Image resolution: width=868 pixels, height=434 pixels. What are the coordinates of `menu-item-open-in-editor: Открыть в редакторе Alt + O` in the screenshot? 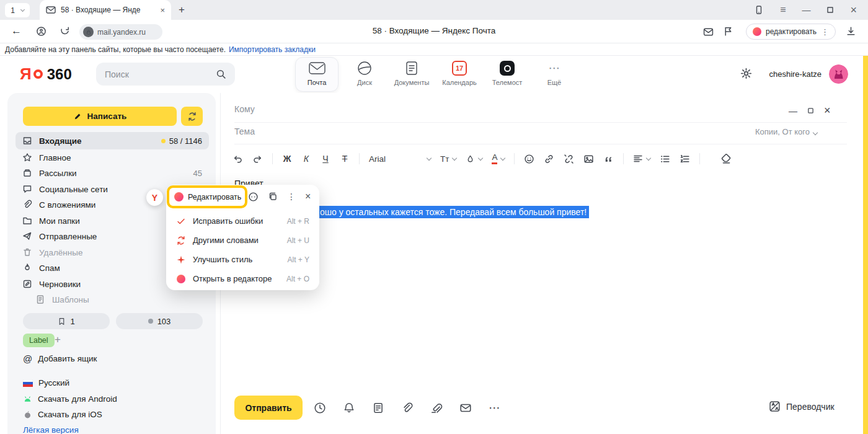 It's located at (243, 279).